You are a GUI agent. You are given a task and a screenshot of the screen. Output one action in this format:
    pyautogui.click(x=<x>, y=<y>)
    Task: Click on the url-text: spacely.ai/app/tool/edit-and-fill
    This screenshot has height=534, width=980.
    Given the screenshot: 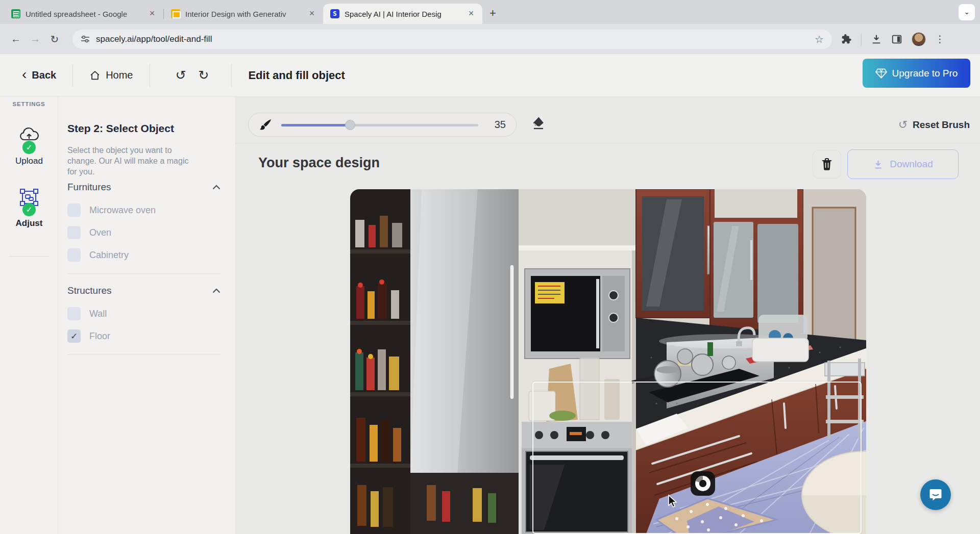 What is the action you would take?
    pyautogui.click(x=452, y=39)
    